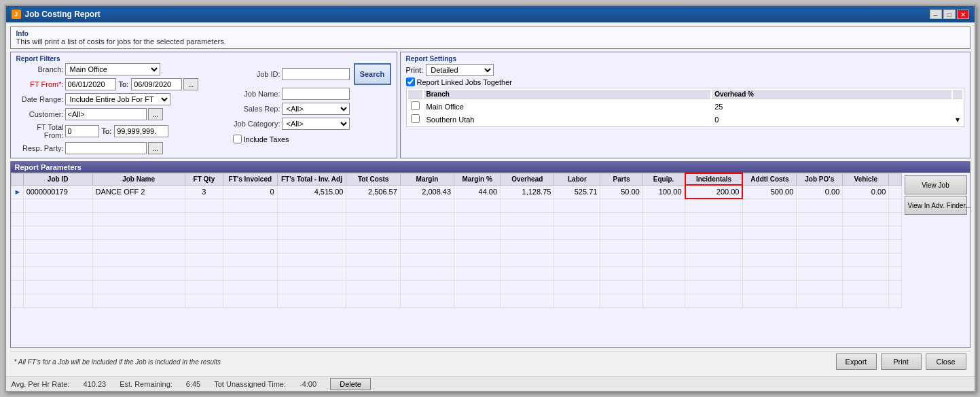 The width and height of the screenshot is (980, 397). I want to click on overhead-row-1: Southern Utah 0 ▾, so click(685, 120).